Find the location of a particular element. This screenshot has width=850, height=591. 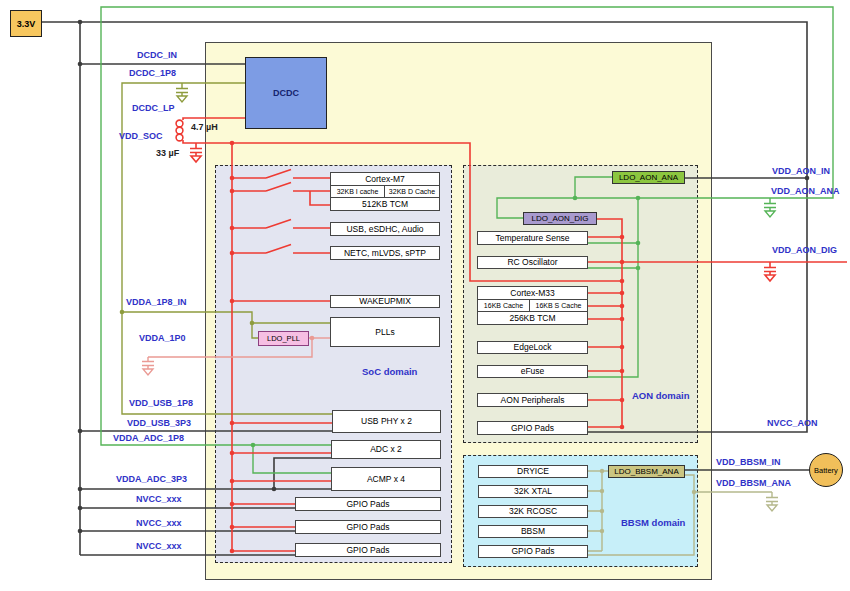

block-ldo-aon-dig: LDO_AON_DIG is located at coordinates (560, 218).